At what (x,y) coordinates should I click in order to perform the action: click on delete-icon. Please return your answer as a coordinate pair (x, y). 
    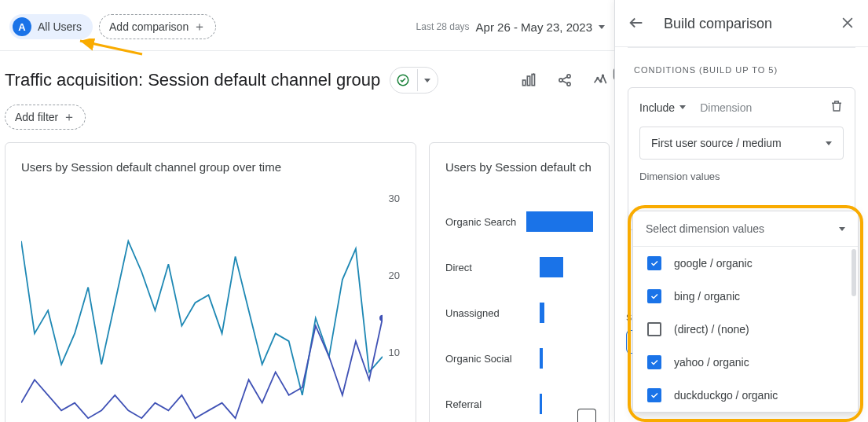
    Looking at the image, I should click on (837, 107).